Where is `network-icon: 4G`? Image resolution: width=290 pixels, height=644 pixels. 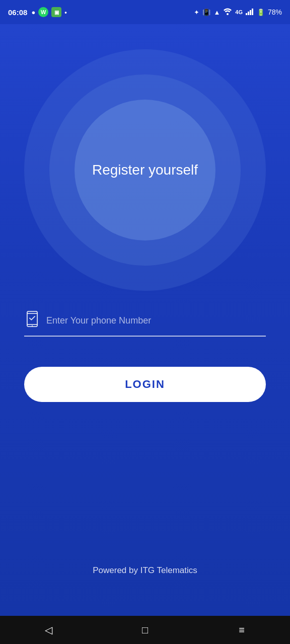
network-icon: 4G is located at coordinates (239, 12).